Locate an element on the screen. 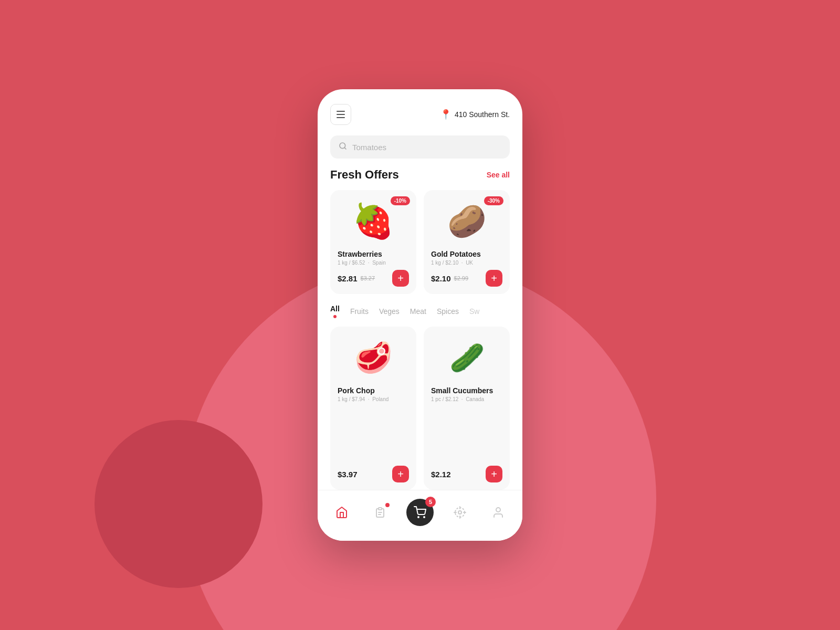 This screenshot has height=630, width=840. search-bar: Tomatoes is located at coordinates (420, 147).